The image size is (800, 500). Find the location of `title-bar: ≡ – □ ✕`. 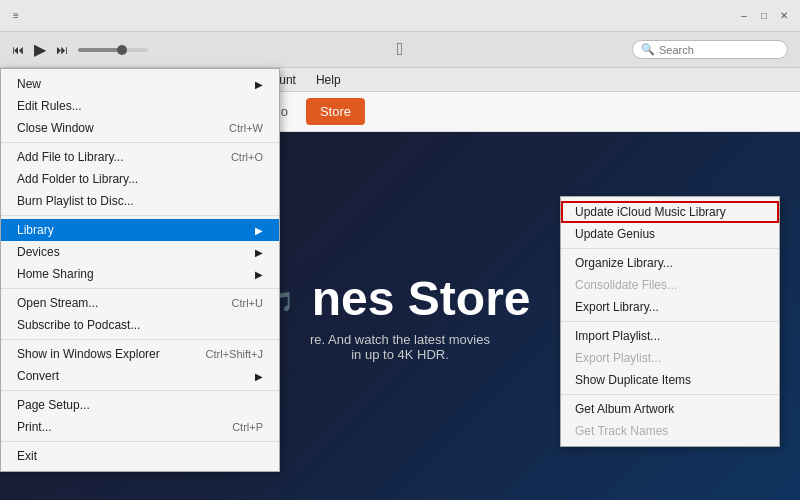

title-bar: ≡ – □ ✕ is located at coordinates (400, 16).